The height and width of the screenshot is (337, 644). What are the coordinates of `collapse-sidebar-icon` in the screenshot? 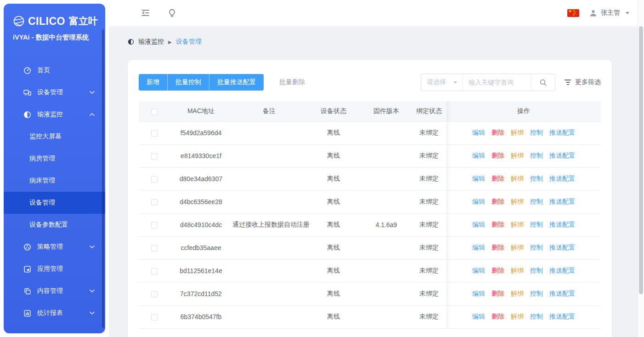 It's located at (145, 13).